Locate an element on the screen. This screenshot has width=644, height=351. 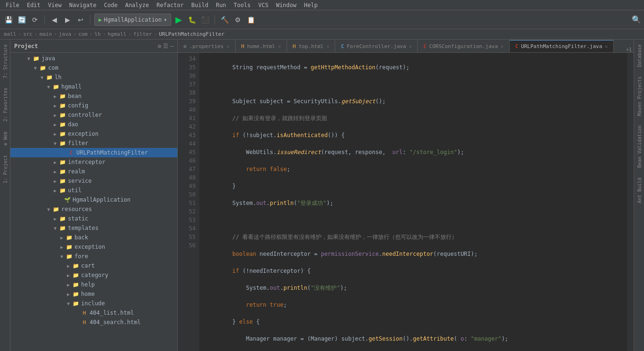
tree-item-exception-tmpl: ▶ 📁 exception is located at coordinates (94, 247).